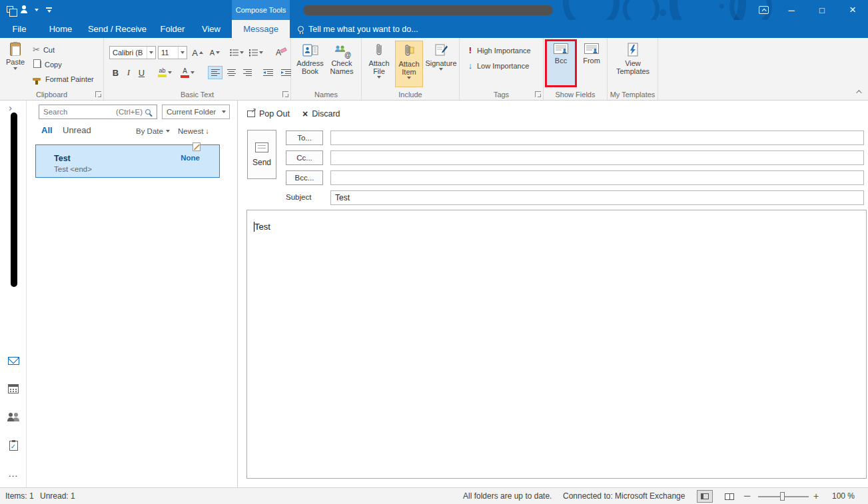  What do you see at coordinates (197, 69) in the screenshot?
I see `ribbon-group-basic-text: Calibri (B 11 A A A` at bounding box center [197, 69].